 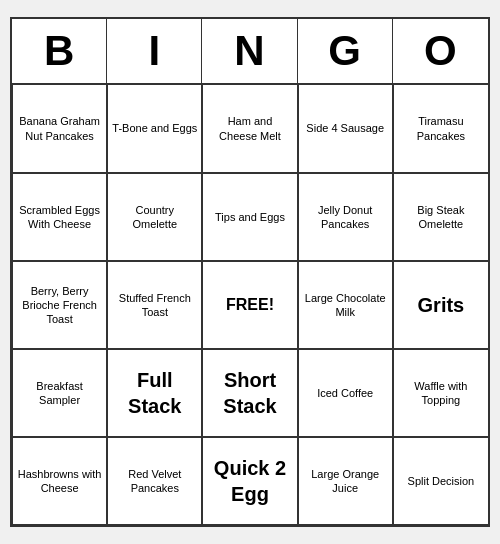 I want to click on bingo-cell-23: Large Orange Juice, so click(x=346, y=481).